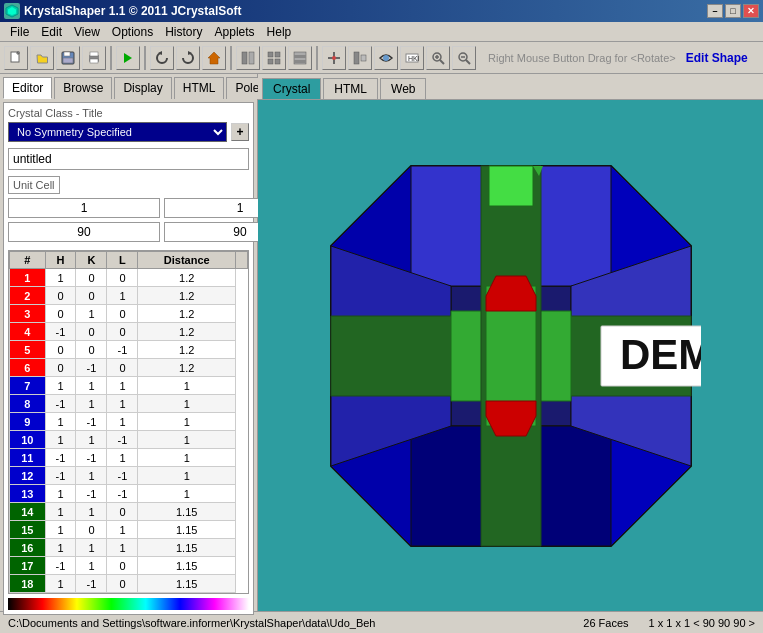 This screenshot has width=763, height=633. I want to click on table-row: 10 1 1 -1 1, so click(129, 440).